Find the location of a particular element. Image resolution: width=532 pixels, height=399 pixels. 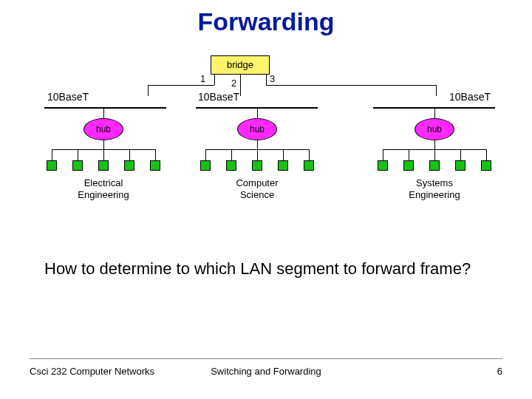

seg-c-n1d is located at coordinates (383, 155).